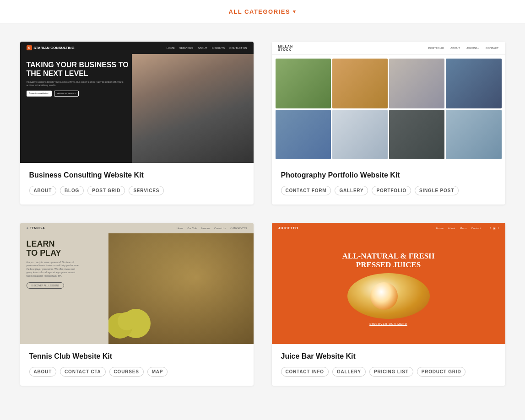 Image resolution: width=525 pixels, height=420 pixels. Describe the element at coordinates (437, 190) in the screenshot. I see `tag-single-post: SINGLE POST` at that location.